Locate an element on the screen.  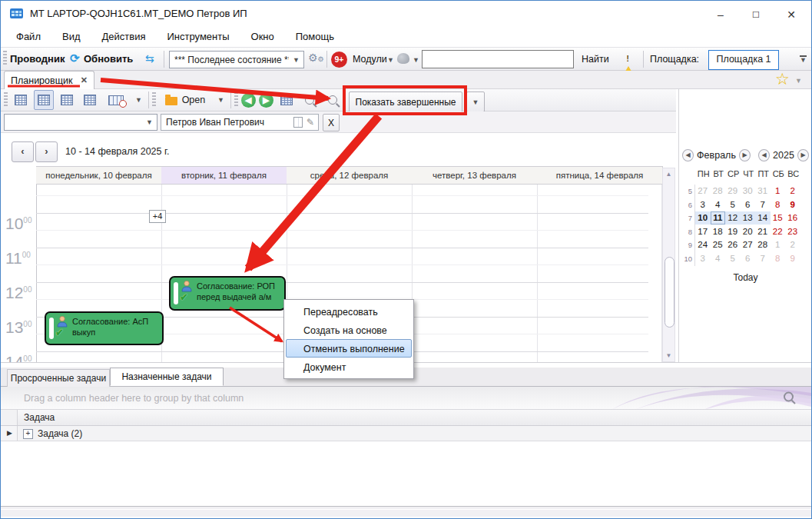
event-approval-asp: ✔ Согласование: АсП выкуп is located at coordinates (104, 328).